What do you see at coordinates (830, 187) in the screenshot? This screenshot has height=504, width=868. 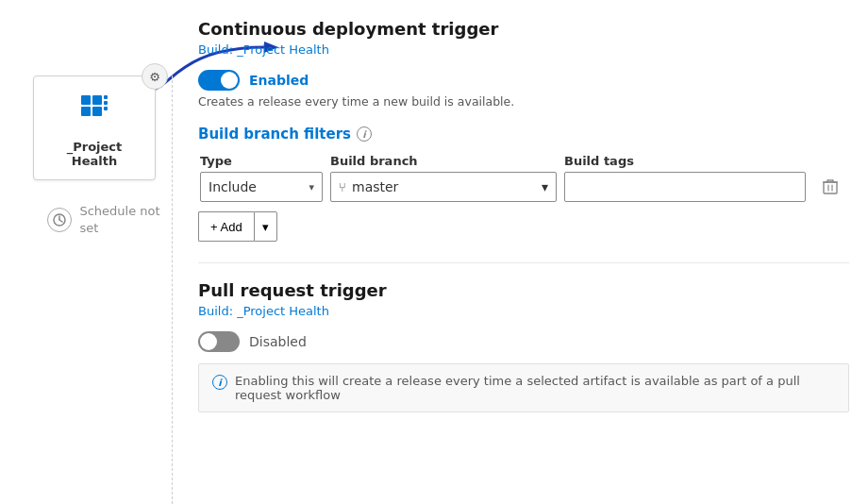 I see `delete-row-button` at bounding box center [830, 187].